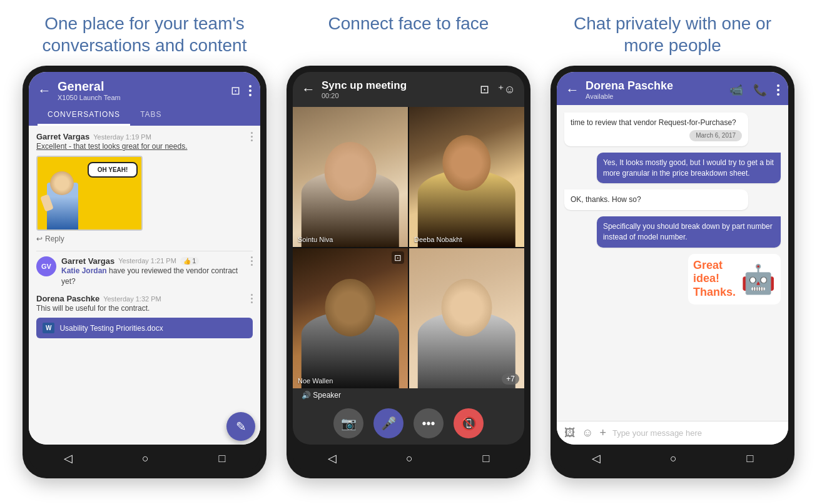  I want to click on chat-more-icon, so click(778, 90).